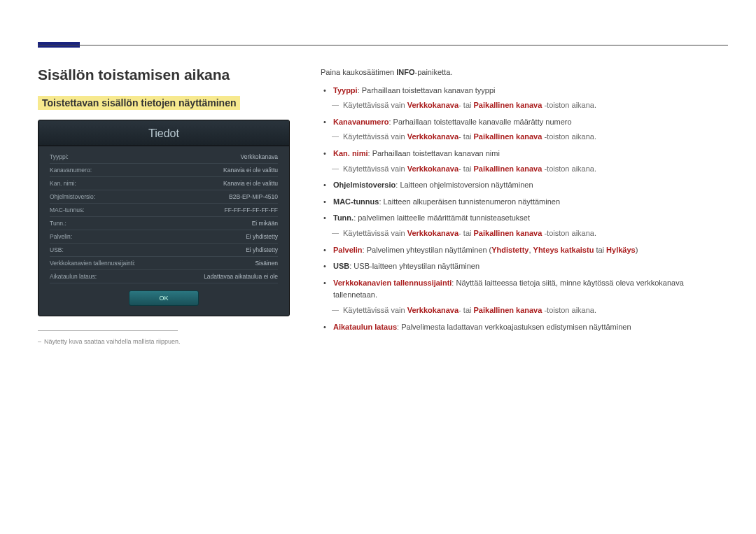 The width and height of the screenshot is (756, 534). Describe the element at coordinates (414, 266) in the screenshot. I see `list-item-desc: : USB-laitteen yhteystilan näyttäminen` at that location.